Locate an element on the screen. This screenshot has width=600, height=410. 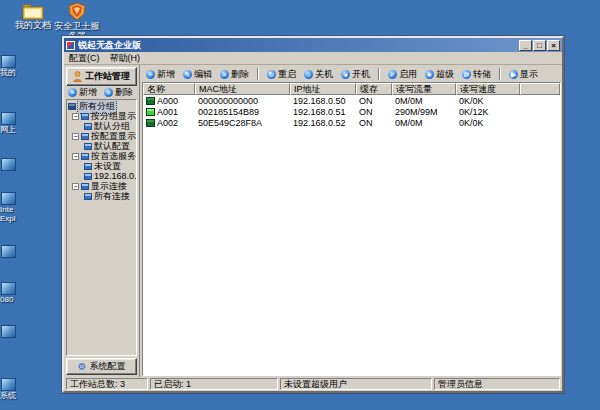
toolbar-label: 启用 is located at coordinates (408, 74).